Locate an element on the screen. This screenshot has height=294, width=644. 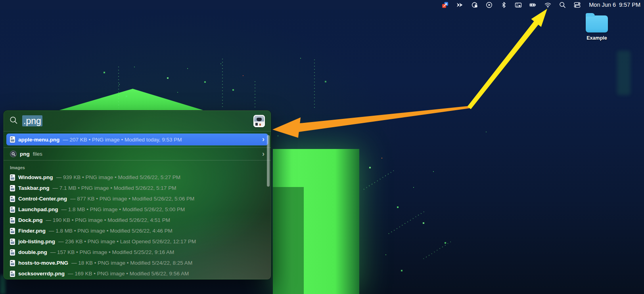
scrollbar is located at coordinates (268, 161).